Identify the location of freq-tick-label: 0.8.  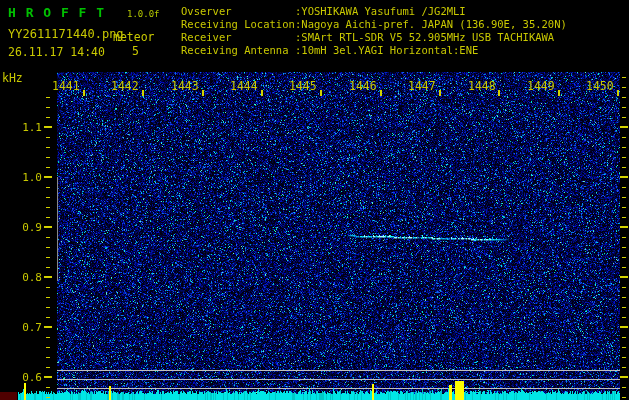
(31, 278).